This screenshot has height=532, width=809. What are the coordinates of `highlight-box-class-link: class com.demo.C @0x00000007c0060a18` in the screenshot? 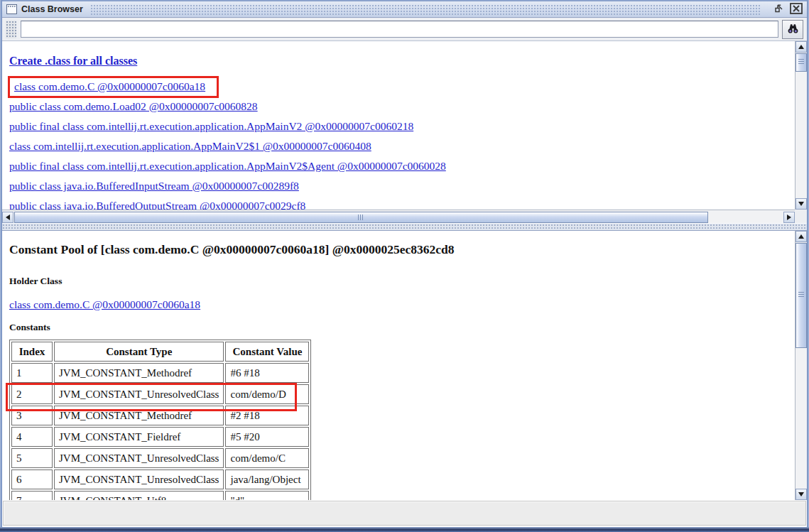 It's located at (114, 87).